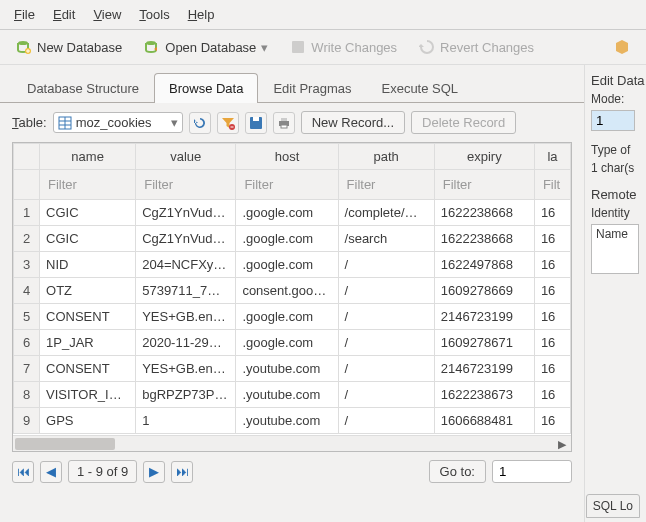  What do you see at coordinates (200, 123) in the screenshot?
I see `refresh-button` at bounding box center [200, 123].